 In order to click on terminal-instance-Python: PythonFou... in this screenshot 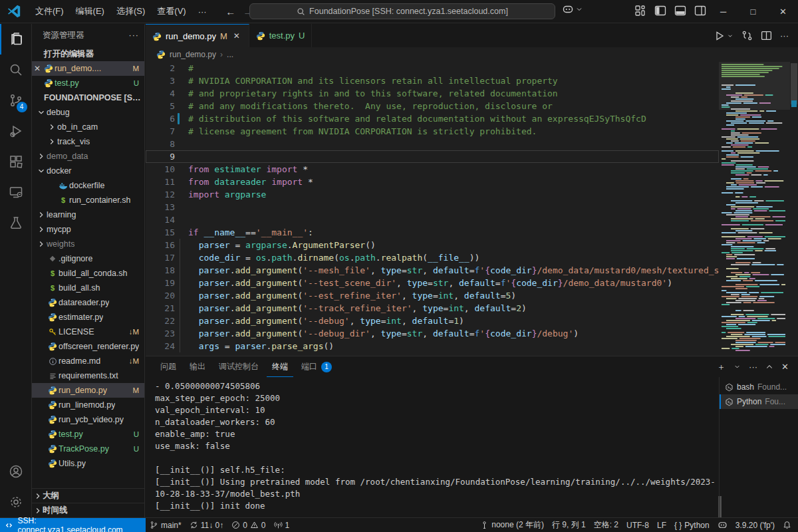, I will do `click(759, 402)`.